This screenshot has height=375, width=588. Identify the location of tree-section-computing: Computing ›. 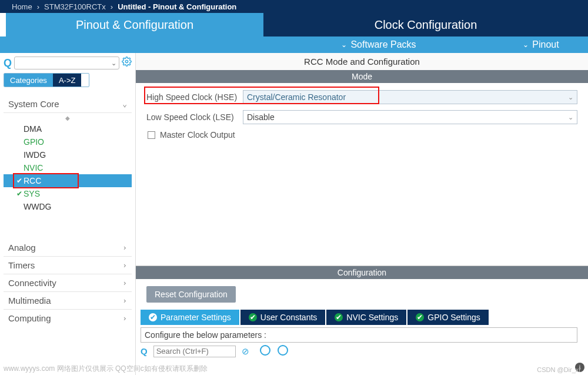
(68, 318).